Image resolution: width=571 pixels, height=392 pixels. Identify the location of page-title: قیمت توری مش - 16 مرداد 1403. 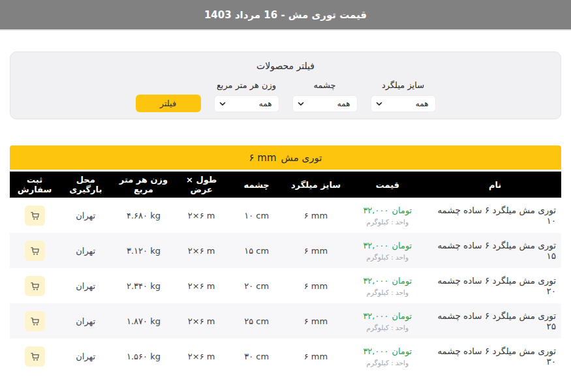
(286, 15).